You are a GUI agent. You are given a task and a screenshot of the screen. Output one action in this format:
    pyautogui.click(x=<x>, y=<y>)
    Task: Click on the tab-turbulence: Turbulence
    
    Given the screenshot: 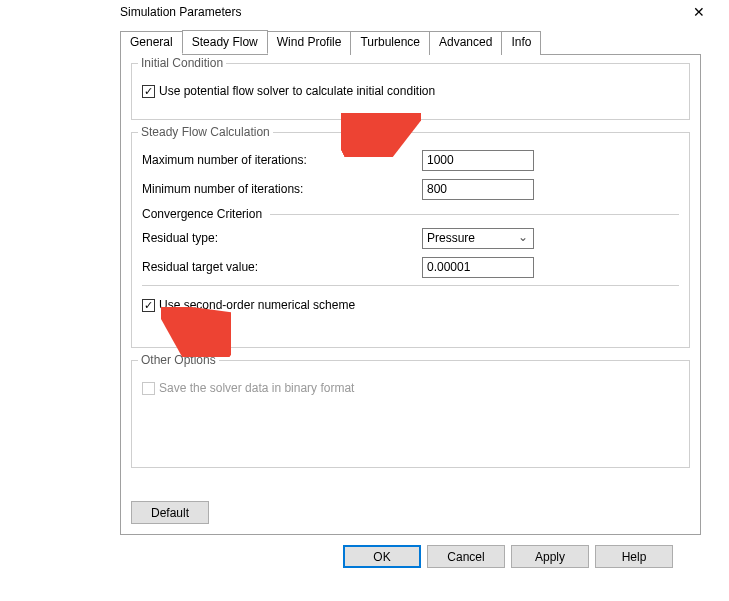 What is the action you would take?
    pyautogui.click(x=390, y=43)
    